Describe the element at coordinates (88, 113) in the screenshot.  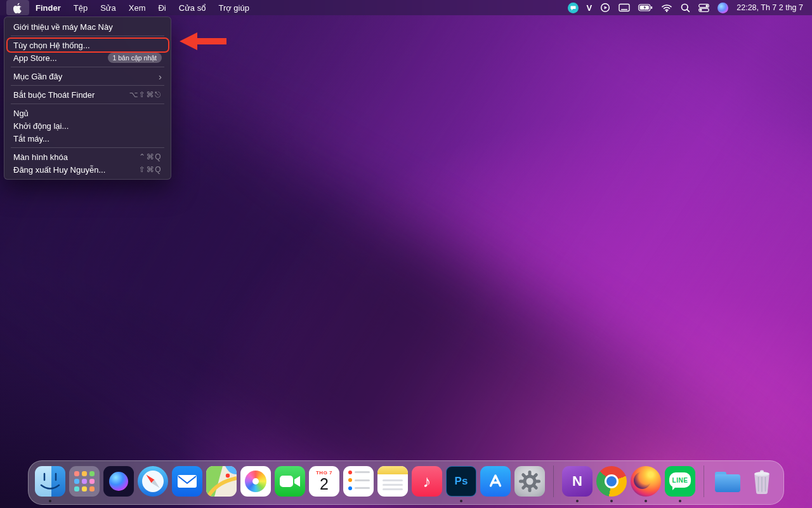
I see `menu-item-sleep: Ngủ` at that location.